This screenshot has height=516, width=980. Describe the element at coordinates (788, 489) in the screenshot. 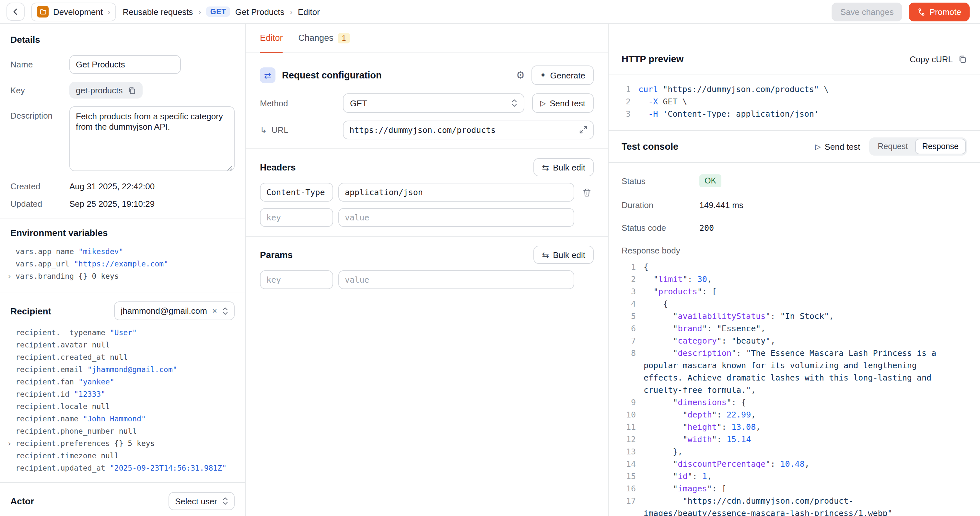

I see `code-line: 16 "images": [` at that location.